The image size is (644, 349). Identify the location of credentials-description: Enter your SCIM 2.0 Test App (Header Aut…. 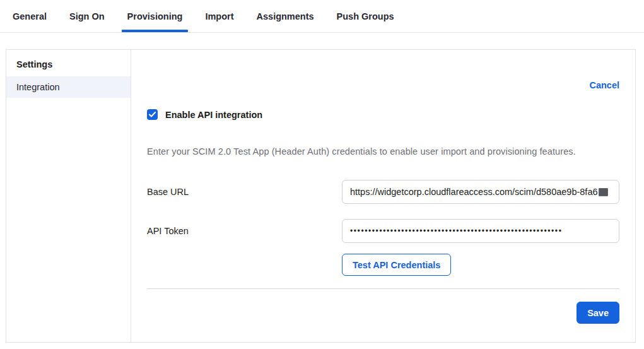
(383, 151).